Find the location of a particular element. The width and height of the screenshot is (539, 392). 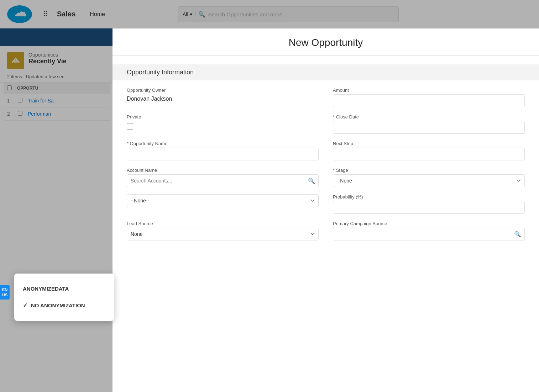

dropdown-none-select: --None-- is located at coordinates (223, 201).